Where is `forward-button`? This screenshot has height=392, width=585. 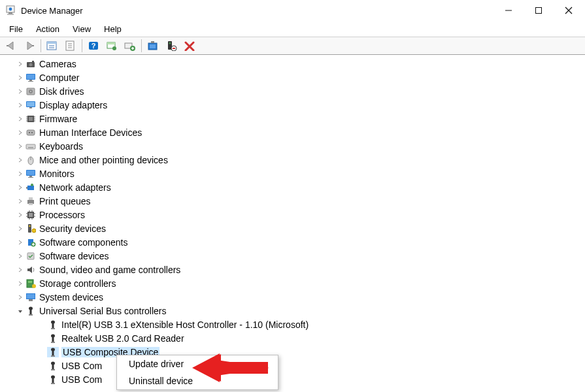 forward-button is located at coordinates (29, 46).